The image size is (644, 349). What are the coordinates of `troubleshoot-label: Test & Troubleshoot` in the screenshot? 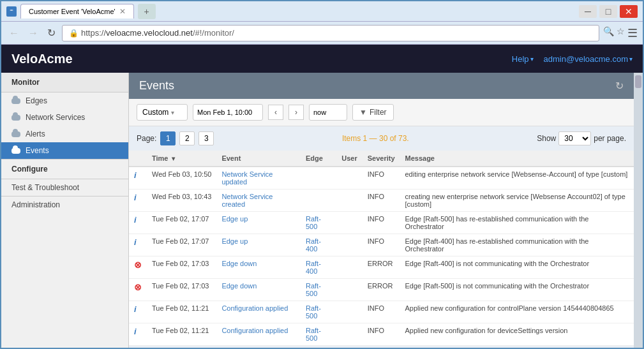 It's located at (45, 188).